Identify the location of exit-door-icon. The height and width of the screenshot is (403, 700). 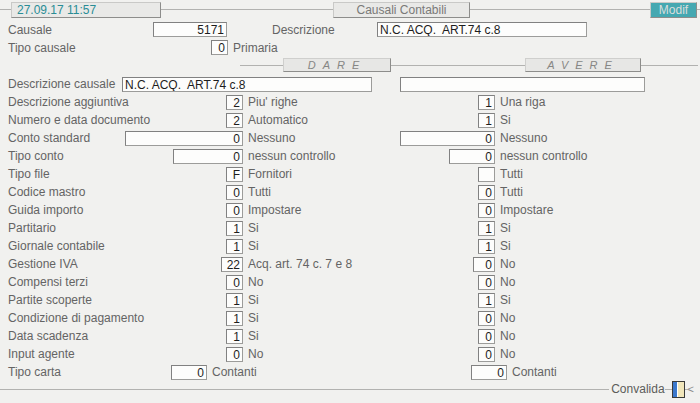
(678, 390).